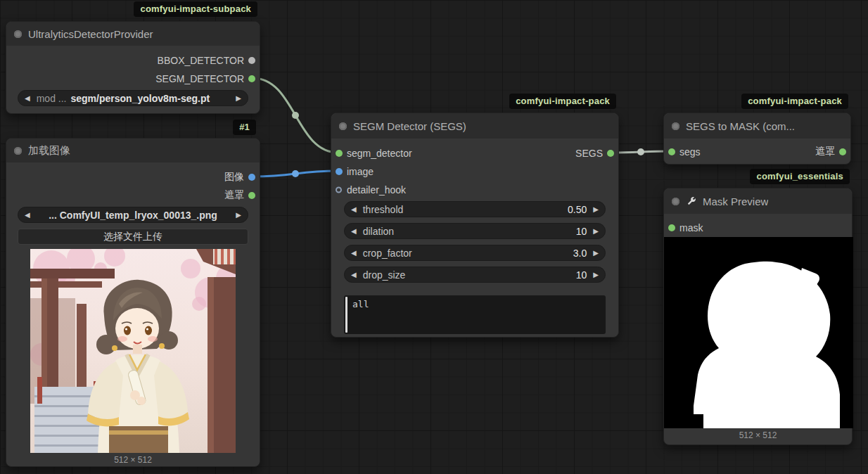  Describe the element at coordinates (409, 127) in the screenshot. I see `node-title: SEGM Detector (SEGS)` at that location.